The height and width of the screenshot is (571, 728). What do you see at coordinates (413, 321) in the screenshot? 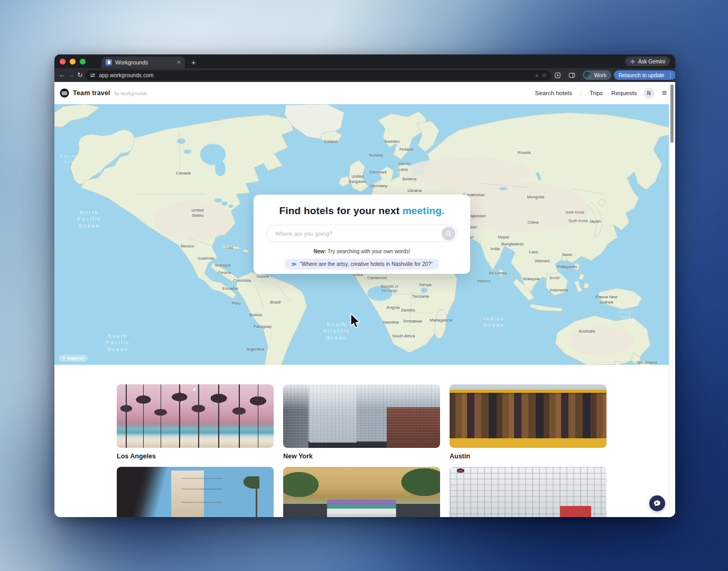
I see `map-label: Zimbabwe` at bounding box center [413, 321].